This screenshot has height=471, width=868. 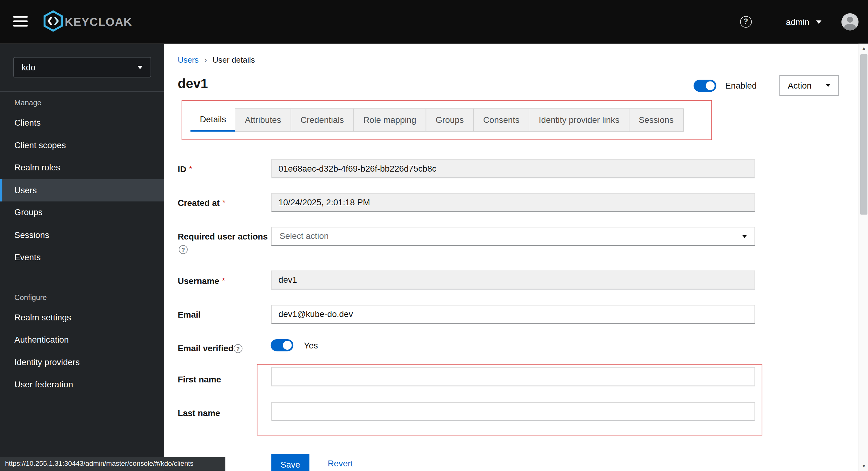 What do you see at coordinates (340, 464) in the screenshot?
I see `revert-link: Revert` at bounding box center [340, 464].